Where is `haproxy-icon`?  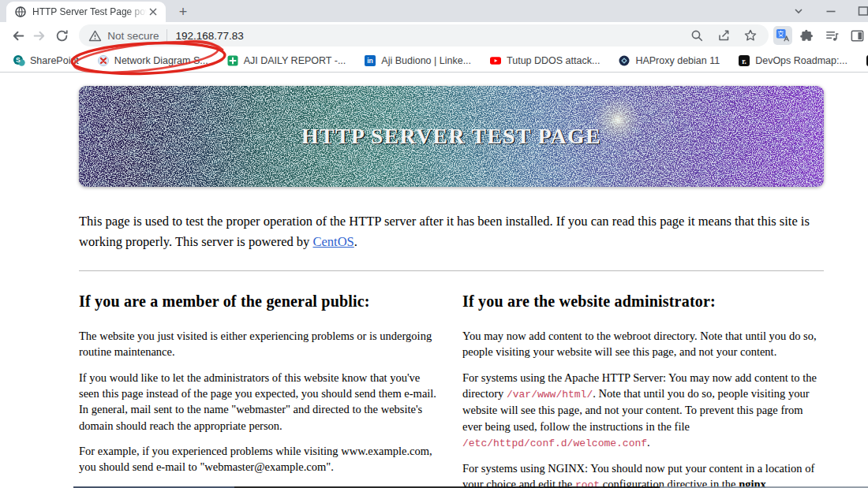
haproxy-icon is located at coordinates (624, 61).